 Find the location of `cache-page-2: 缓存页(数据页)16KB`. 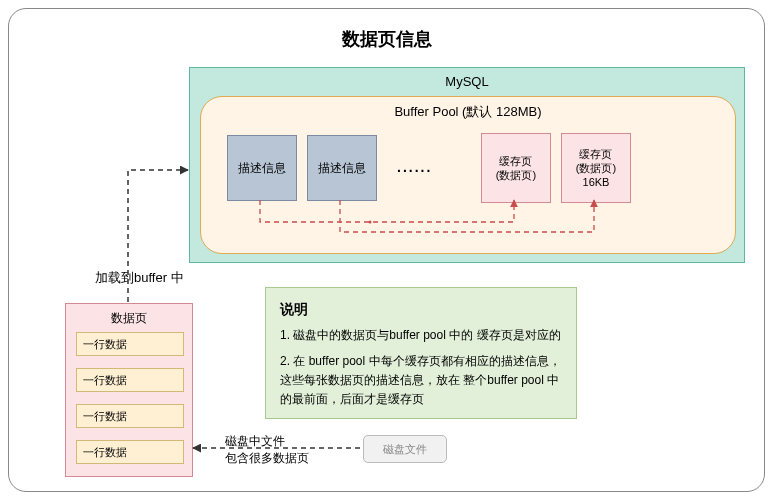

cache-page-2: 缓存页(数据页)16KB is located at coordinates (596, 168).